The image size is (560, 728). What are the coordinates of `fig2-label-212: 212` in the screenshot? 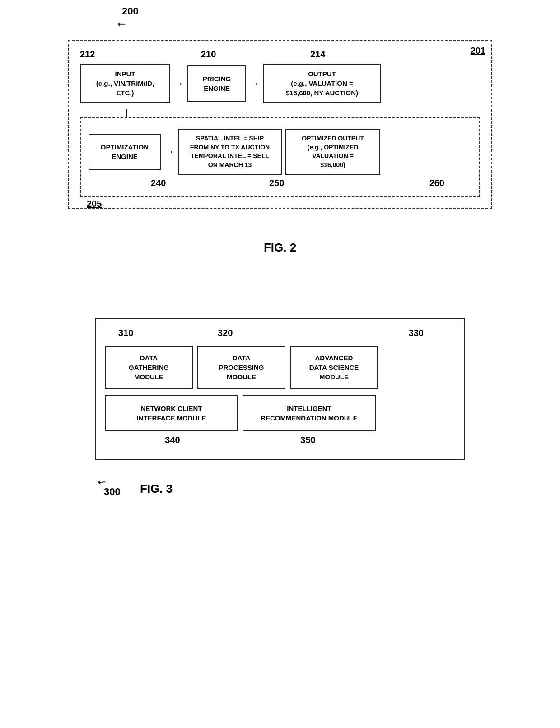 It's located at (88, 54).